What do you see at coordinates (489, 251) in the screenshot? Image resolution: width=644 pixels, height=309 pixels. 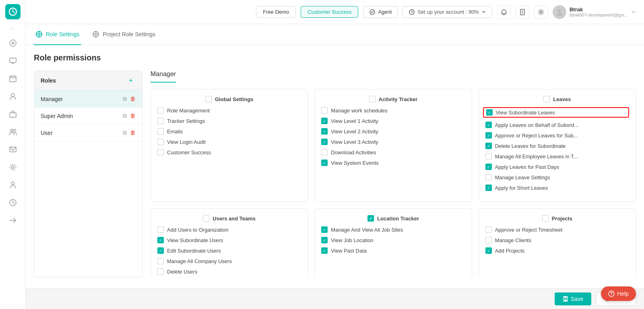 I see `perm-add-projects-checkbox: ✓` at bounding box center [489, 251].